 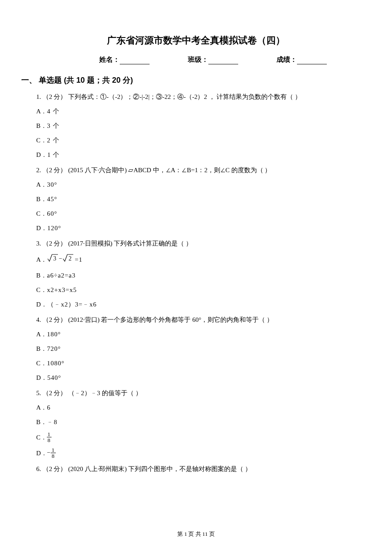 What do you see at coordinates (196, 40) in the screenshot?
I see `exam-title: 广东省河源市数学中考全真模拟试卷（四）` at bounding box center [196, 40].